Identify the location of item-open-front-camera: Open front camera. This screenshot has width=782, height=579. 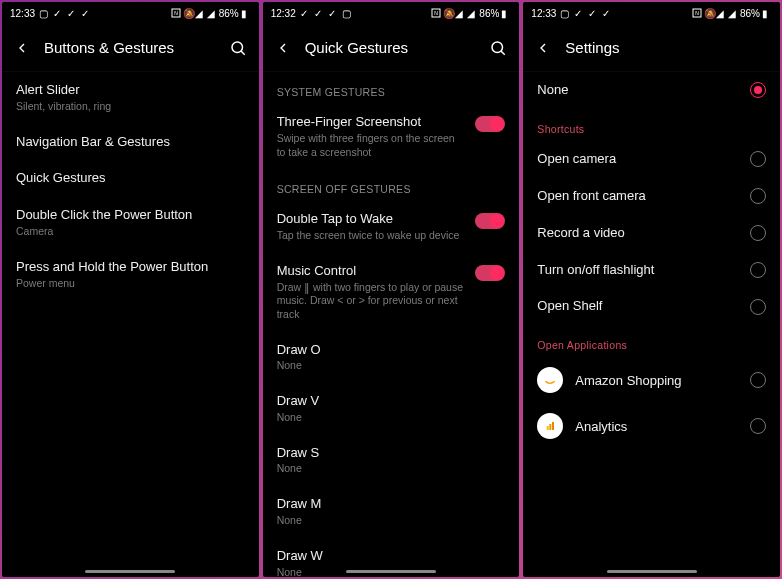
(652, 196).